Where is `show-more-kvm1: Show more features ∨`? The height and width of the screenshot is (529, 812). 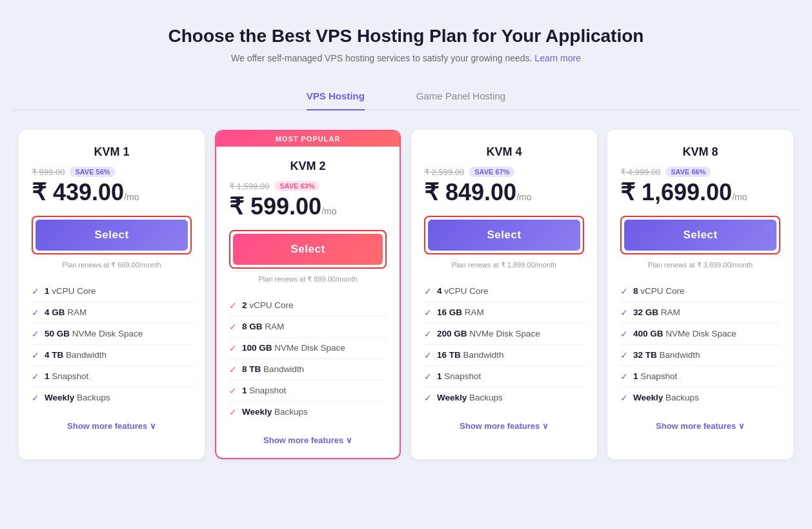 show-more-kvm1: Show more features ∨ is located at coordinates (112, 426).